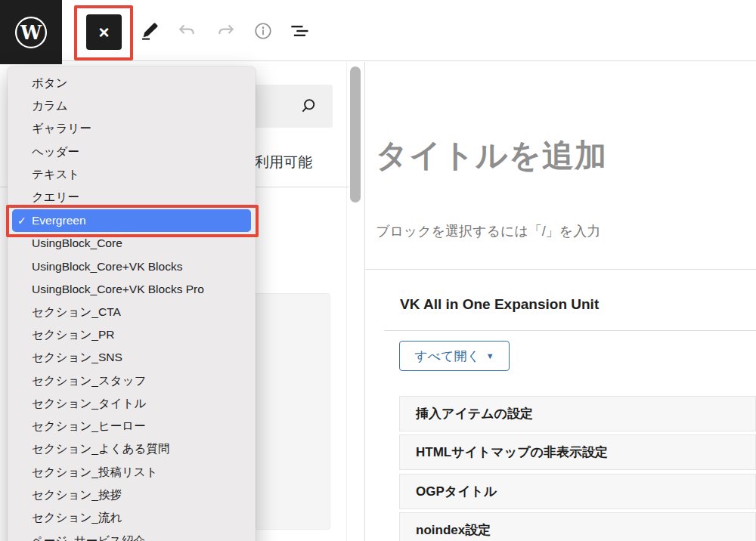 Image resolution: width=756 pixels, height=541 pixels. Describe the element at coordinates (132, 535) in the screenshot. I see `dropdown-option: ページ_サービス紹介` at that location.